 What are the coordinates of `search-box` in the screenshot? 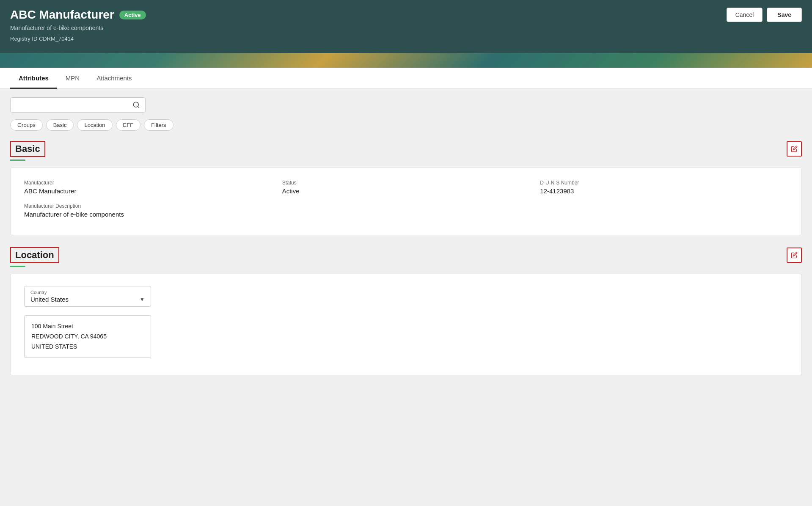 It's located at (78, 105).